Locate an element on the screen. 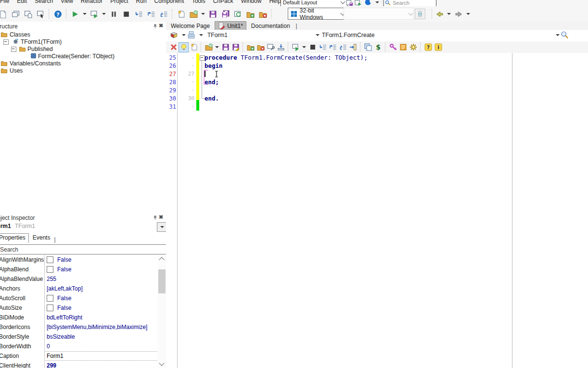 Image resolution: width=588 pixels, height=368 pixels. property-row-borderstyle: BorderStylebsSizeable is located at coordinates (79, 337).